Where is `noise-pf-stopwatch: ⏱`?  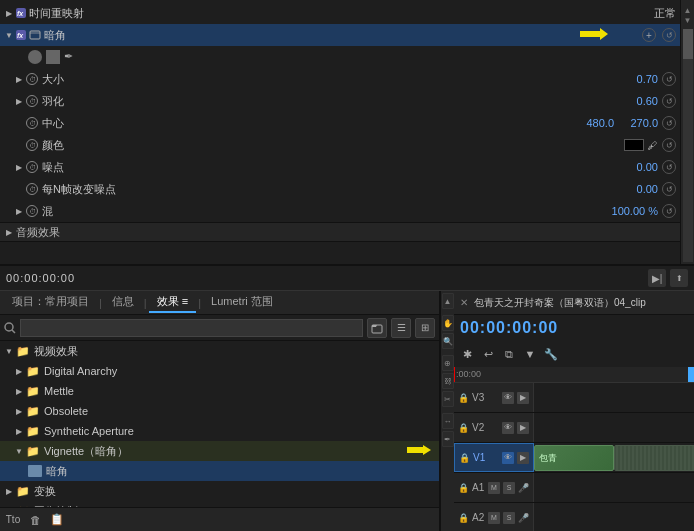 noise-pf-stopwatch: ⏱ is located at coordinates (32, 189).